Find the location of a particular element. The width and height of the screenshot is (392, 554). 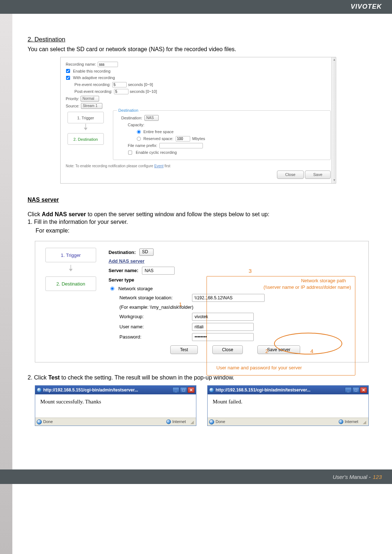

step2-text: 2. Click Test to check the setting. The … is located at coordinates (198, 378).